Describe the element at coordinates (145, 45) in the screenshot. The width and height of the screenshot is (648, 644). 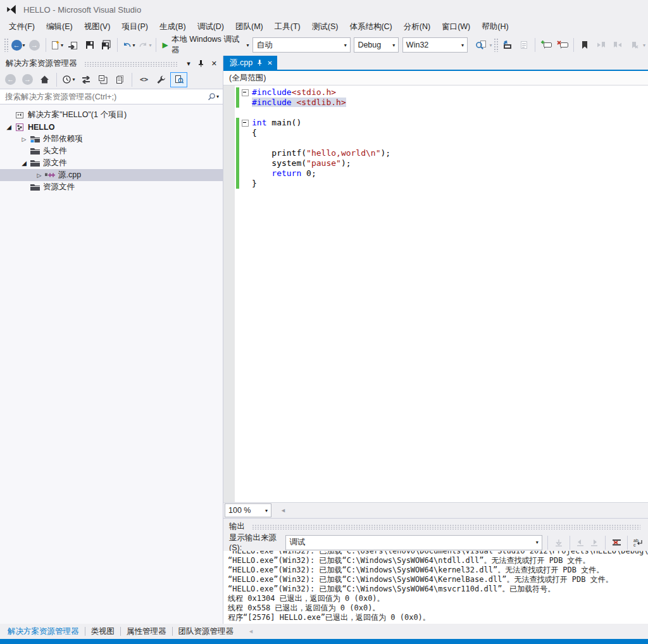
I see `redo-button: ▾` at that location.